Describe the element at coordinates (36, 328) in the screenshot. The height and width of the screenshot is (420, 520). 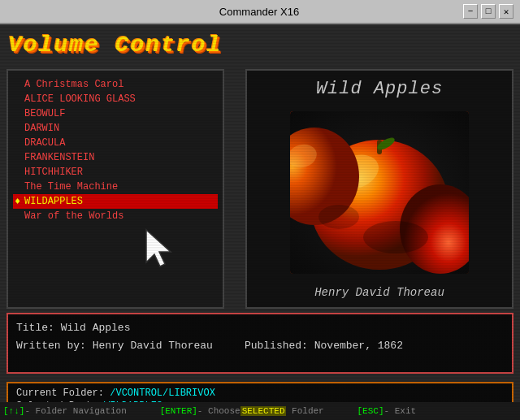
I see `info-title-label: Title:` at that location.